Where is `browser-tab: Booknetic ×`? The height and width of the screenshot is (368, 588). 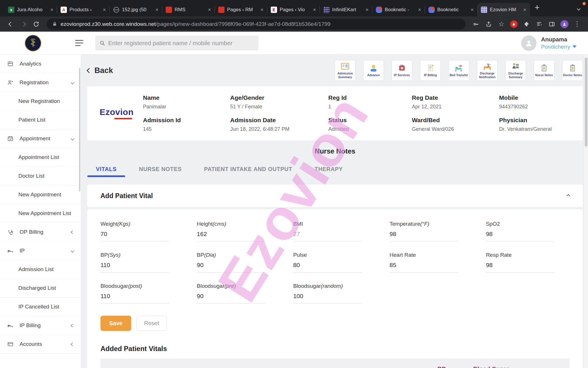
browser-tab: Booknetic × is located at coordinates (451, 10).